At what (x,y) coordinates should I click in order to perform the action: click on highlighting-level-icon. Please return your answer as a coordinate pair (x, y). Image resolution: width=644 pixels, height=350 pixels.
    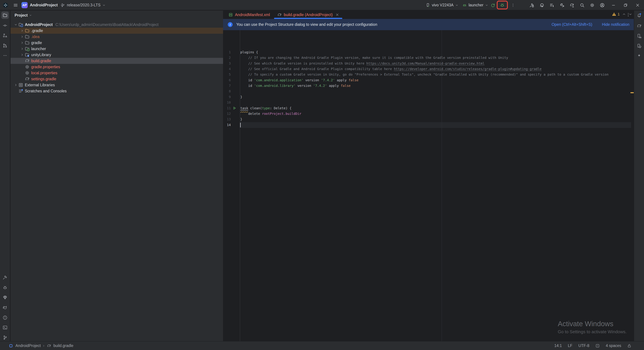
    Looking at the image, I should click on (598, 346).